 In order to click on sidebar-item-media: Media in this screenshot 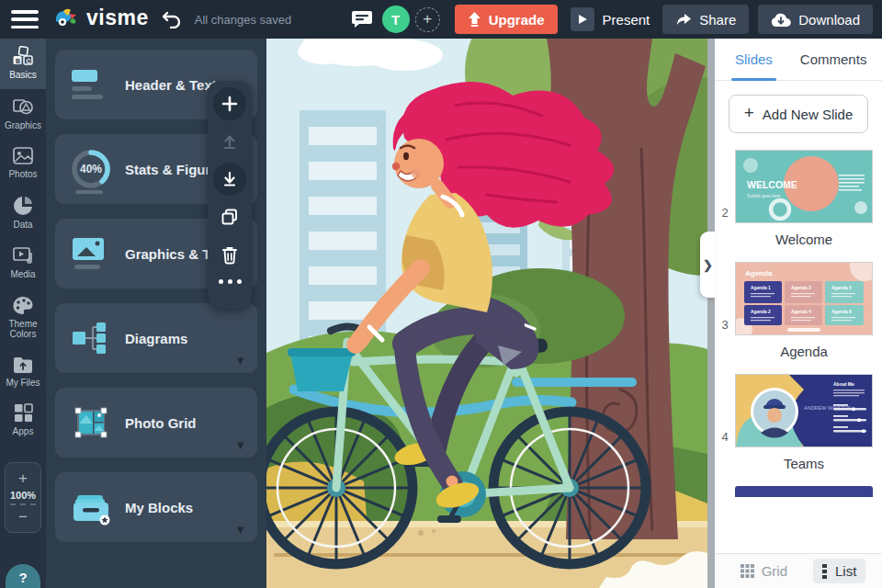, I will do `click(23, 263)`.